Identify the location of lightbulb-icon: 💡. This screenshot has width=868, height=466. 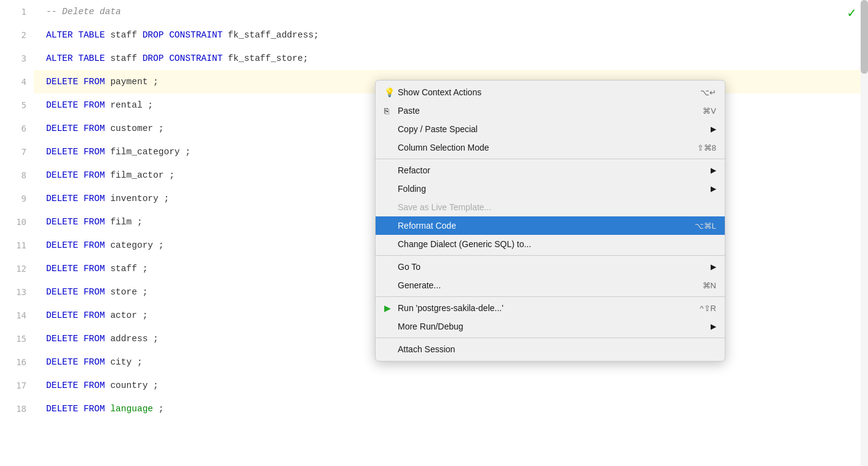
(391, 92).